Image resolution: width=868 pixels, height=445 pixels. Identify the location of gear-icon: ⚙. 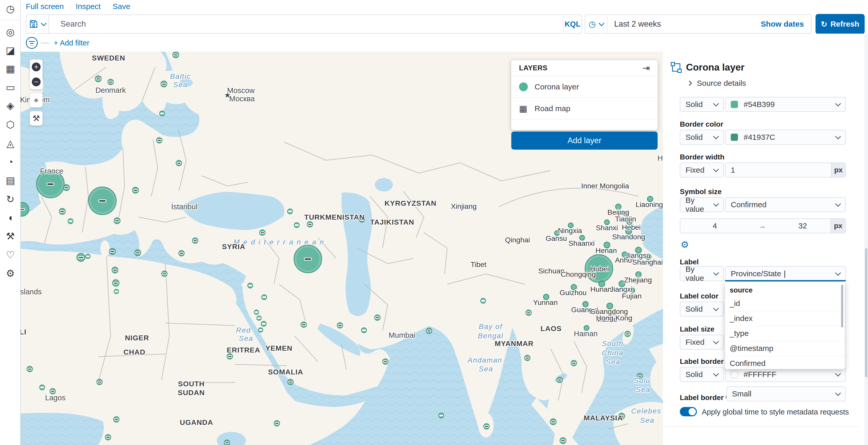
(685, 245).